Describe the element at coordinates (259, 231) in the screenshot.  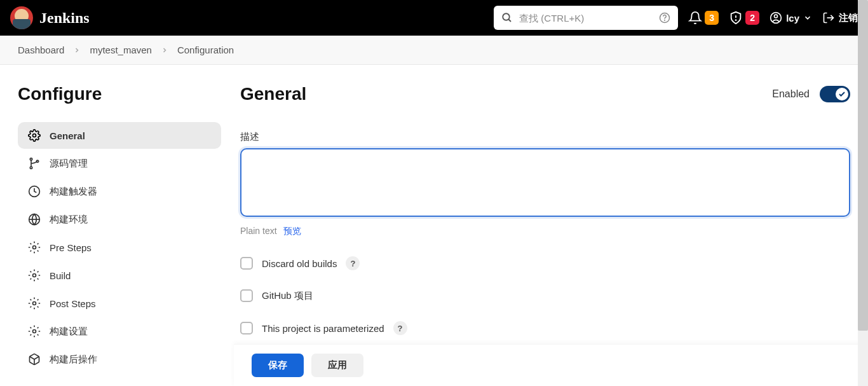
I see `plain-text-label: Plain text` at that location.